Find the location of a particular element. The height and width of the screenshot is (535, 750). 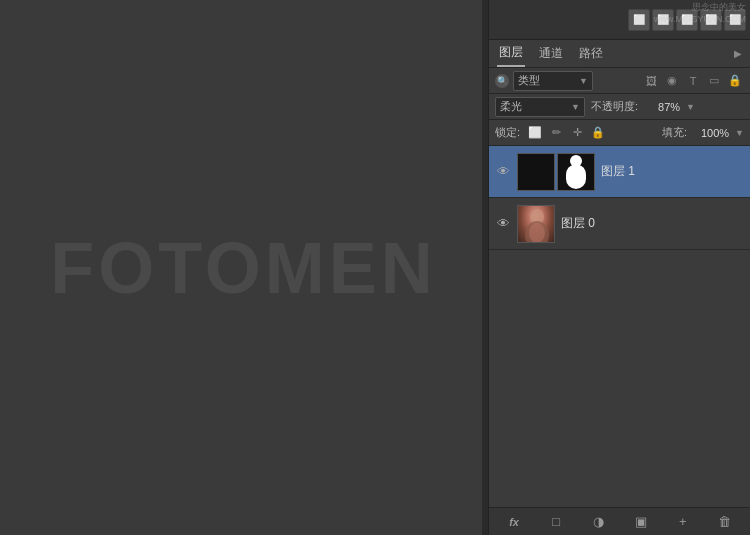

layer-1-black-fill is located at coordinates (536, 172).